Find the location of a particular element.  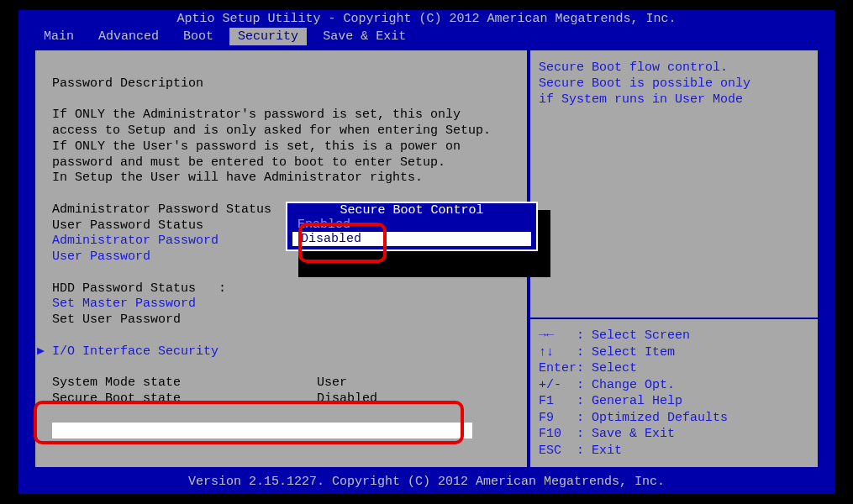

key-general-help: F1 : General Help is located at coordinates (674, 402).